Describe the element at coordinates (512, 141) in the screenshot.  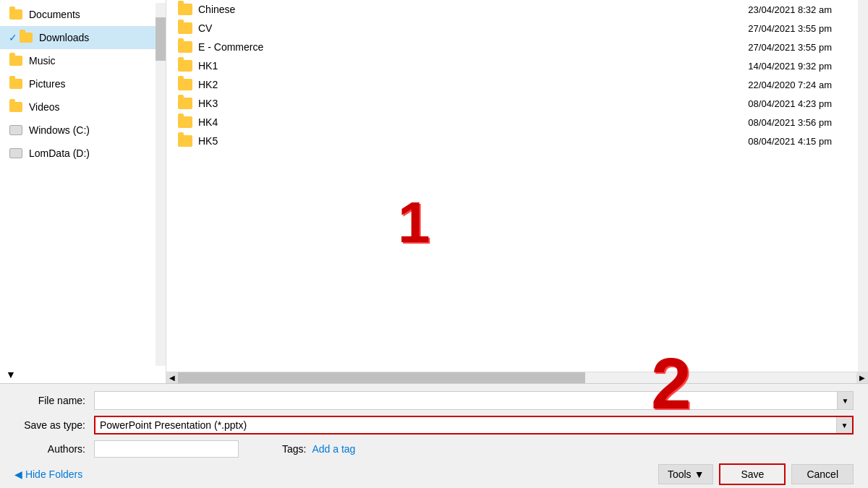
I see `file-row-hk5: HK5 08/04/2021 4:15 pm` at that location.